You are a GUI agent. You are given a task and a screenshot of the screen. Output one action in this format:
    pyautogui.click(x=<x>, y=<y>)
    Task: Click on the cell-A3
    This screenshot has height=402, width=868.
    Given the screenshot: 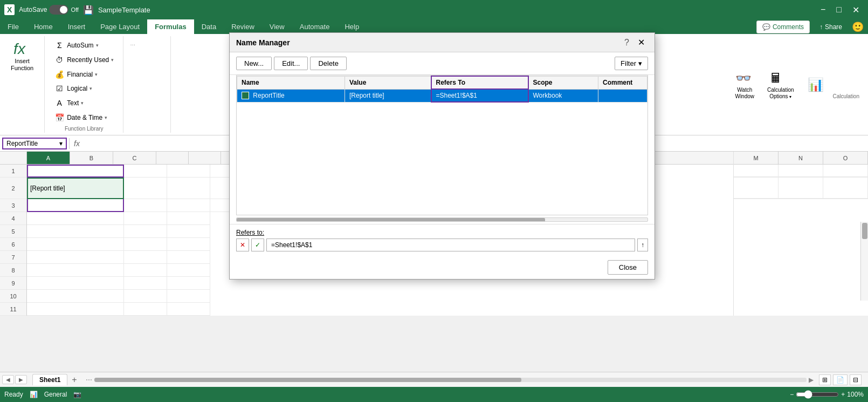 What is the action you would take?
    pyautogui.click(x=75, y=206)
    